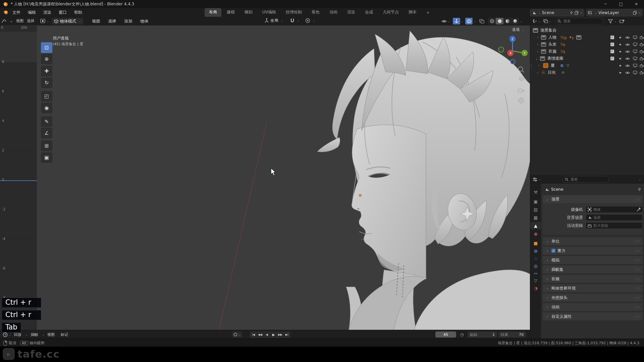 This screenshot has width=644, height=362. What do you see at coordinates (579, 21) in the screenshot?
I see `outliner-search` at bounding box center [579, 21].